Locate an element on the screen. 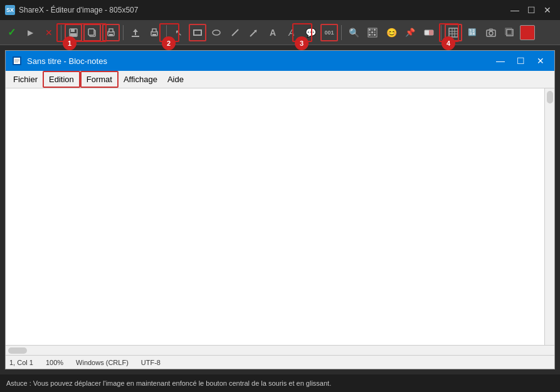  speech-bubble-tool: 💬 is located at coordinates (310, 33).